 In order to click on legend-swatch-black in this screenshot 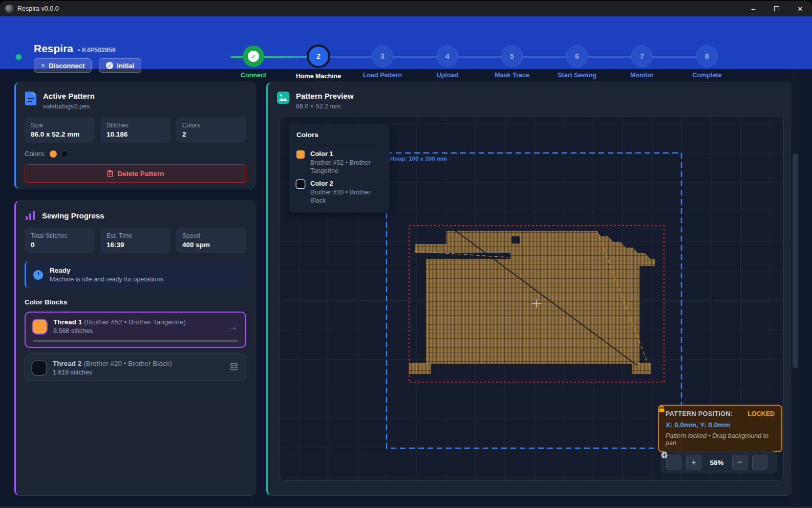, I will do `click(301, 184)`.